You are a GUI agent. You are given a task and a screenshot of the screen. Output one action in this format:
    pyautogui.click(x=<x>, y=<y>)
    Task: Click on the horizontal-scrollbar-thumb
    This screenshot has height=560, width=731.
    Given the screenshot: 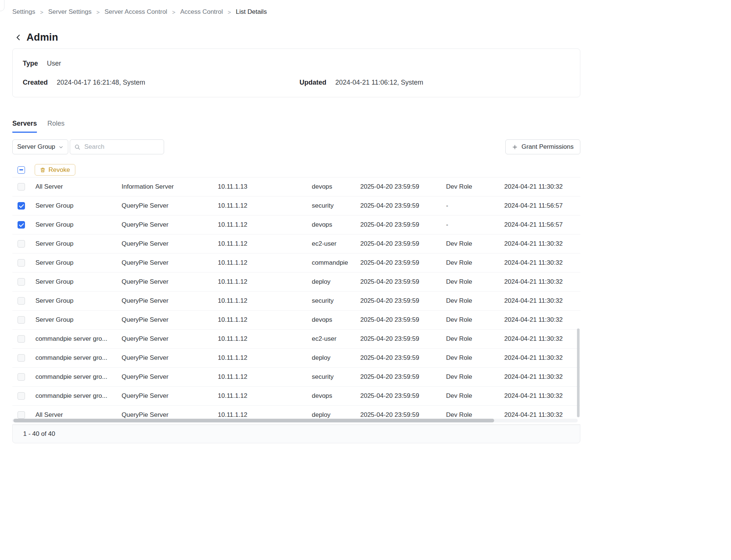 What is the action you would take?
    pyautogui.click(x=254, y=421)
    